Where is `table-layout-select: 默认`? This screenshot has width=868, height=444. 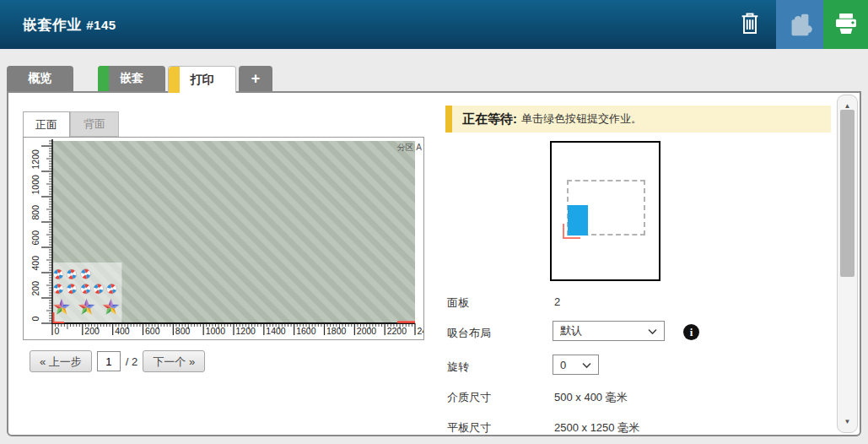
table-layout-select: 默认 is located at coordinates (609, 331).